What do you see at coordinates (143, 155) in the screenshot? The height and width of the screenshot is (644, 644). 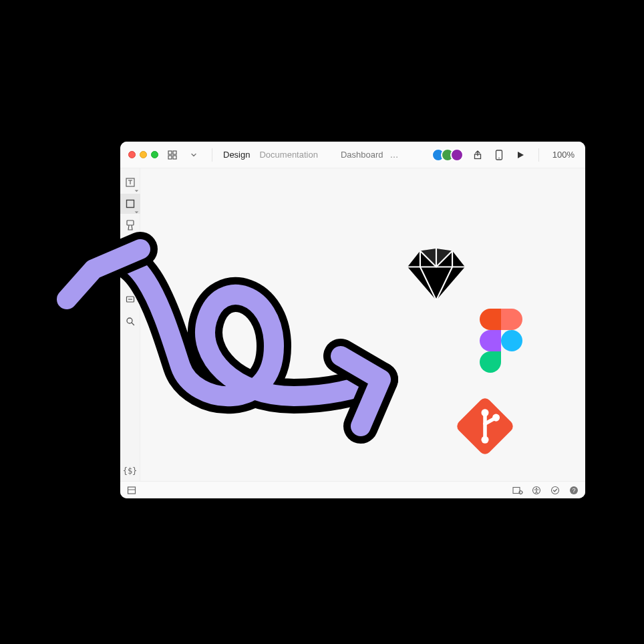 I see `mac-traffic-lights` at bounding box center [143, 155].